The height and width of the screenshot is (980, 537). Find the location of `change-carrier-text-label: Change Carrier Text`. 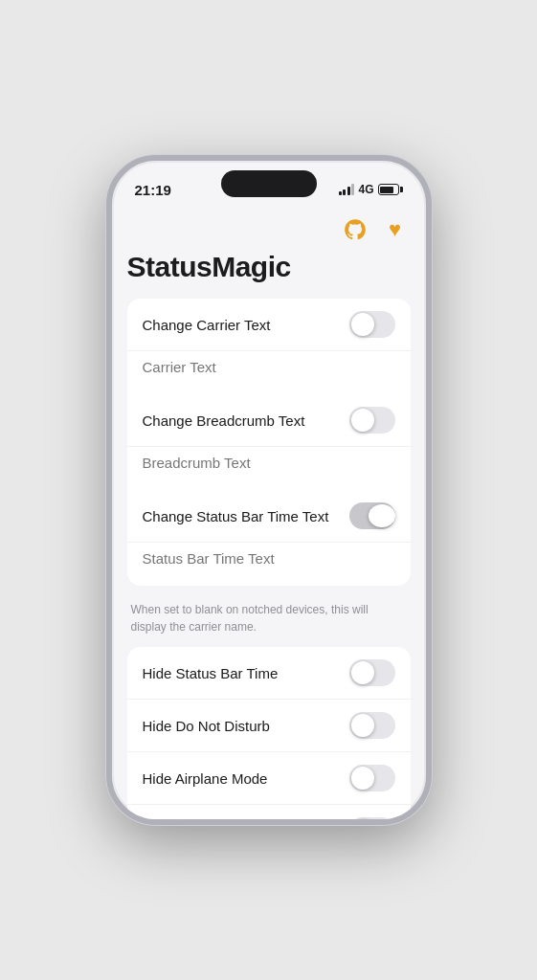

change-carrier-text-label: Change Carrier Text is located at coordinates (207, 325).